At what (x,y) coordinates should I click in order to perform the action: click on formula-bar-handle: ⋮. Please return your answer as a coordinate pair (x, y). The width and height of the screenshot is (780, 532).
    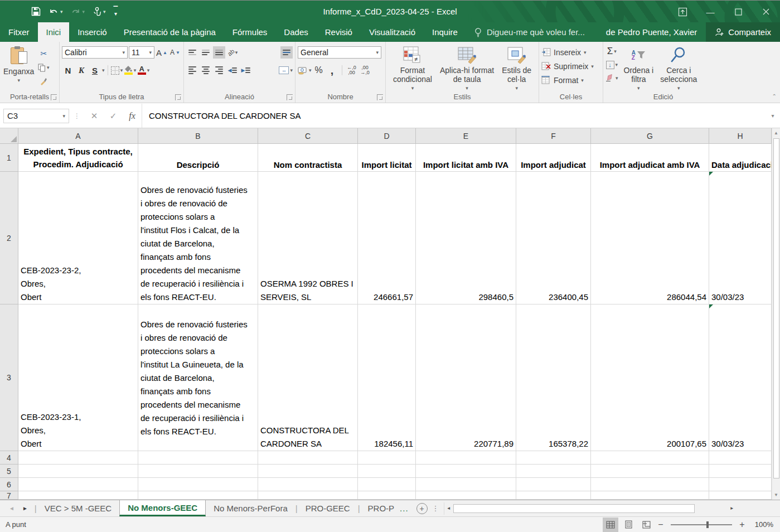
    Looking at the image, I should click on (77, 116).